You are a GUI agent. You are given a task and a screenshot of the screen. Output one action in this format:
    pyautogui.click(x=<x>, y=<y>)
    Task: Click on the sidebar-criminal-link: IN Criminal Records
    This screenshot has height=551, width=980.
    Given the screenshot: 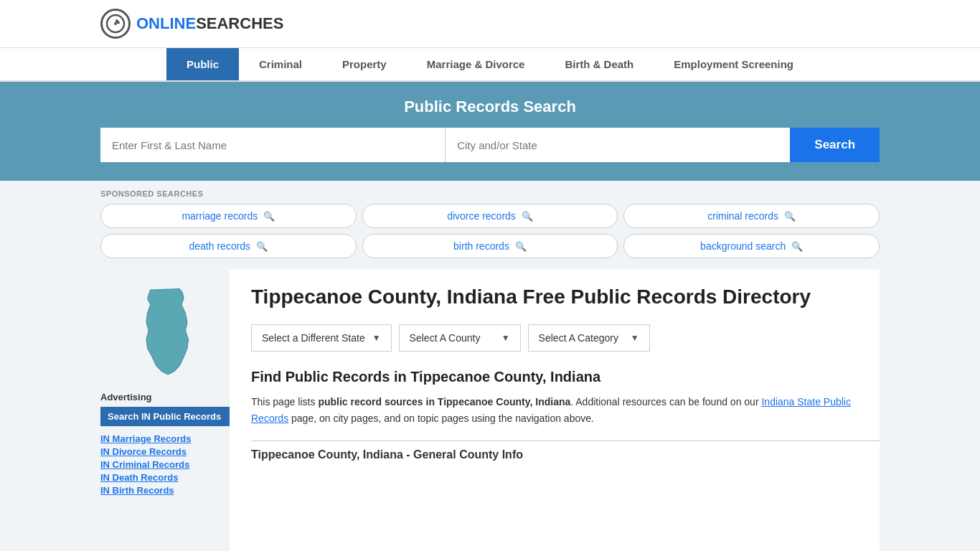 What is the action you would take?
    pyautogui.click(x=165, y=465)
    